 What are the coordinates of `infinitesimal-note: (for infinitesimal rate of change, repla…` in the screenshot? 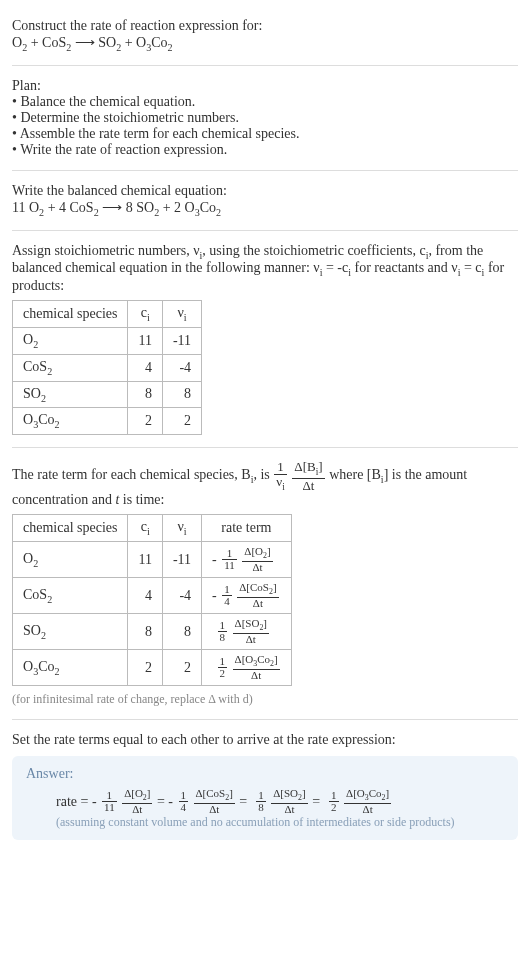 It's located at (265, 700).